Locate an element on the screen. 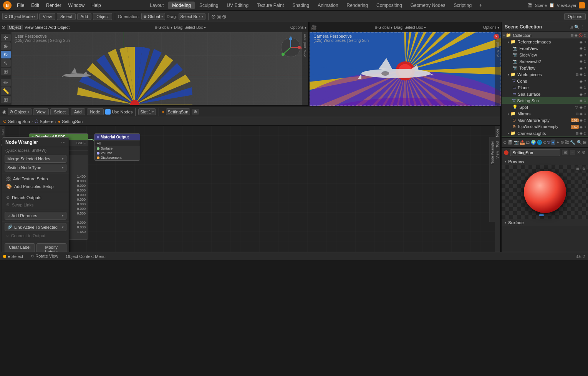 This screenshot has height=376, width=588. sc-item-cameras-lights: ▸ 📁 CamerasLights ⊞◉⊙ is located at coordinates (545, 133).